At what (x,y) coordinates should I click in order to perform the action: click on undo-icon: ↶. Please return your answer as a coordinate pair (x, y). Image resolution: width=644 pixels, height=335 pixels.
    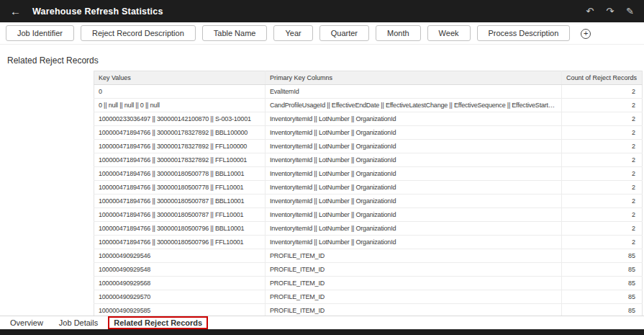
    Looking at the image, I should click on (590, 12).